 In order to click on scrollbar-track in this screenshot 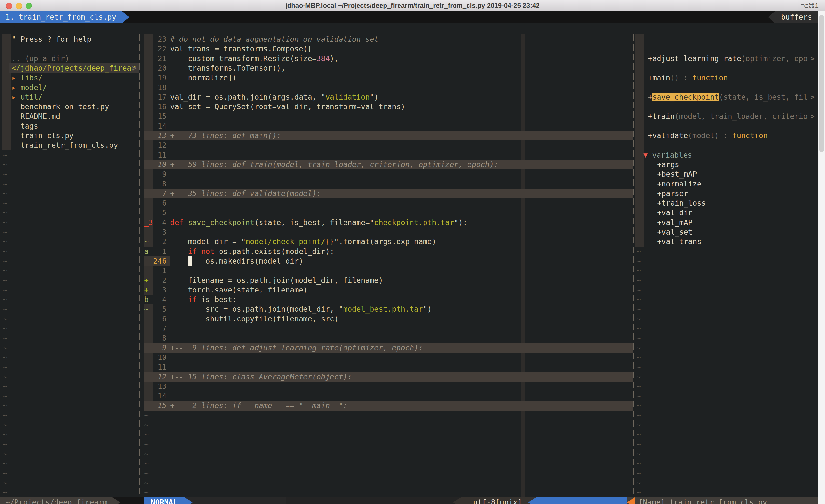, I will do `click(822, 258)`.